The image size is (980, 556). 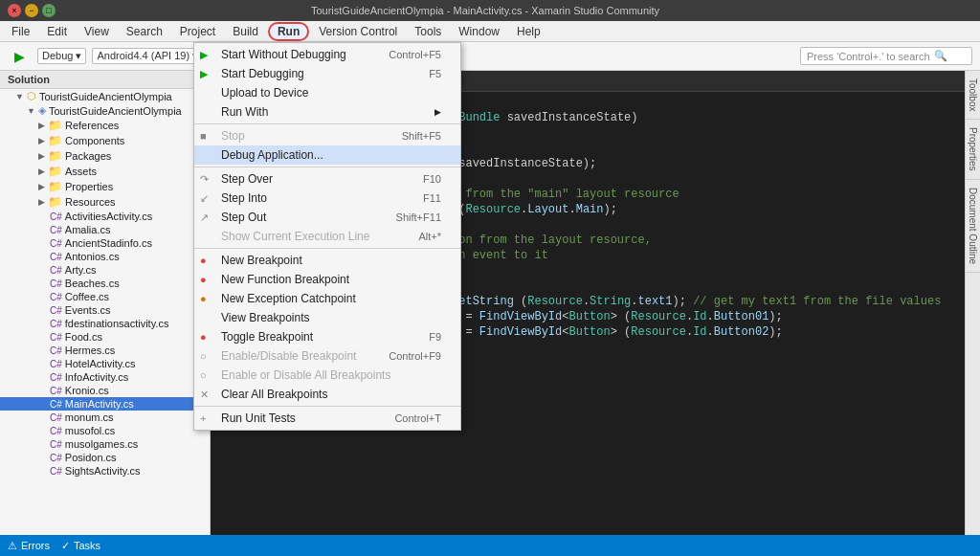 What do you see at coordinates (105, 390) in the screenshot?
I see `file-kronio: C# Kronio.cs` at bounding box center [105, 390].